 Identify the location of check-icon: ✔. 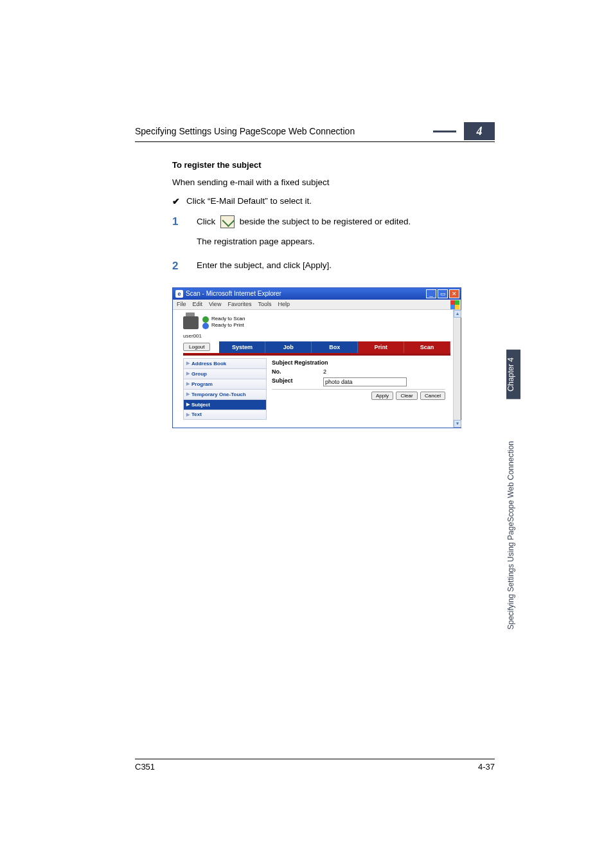
(176, 201).